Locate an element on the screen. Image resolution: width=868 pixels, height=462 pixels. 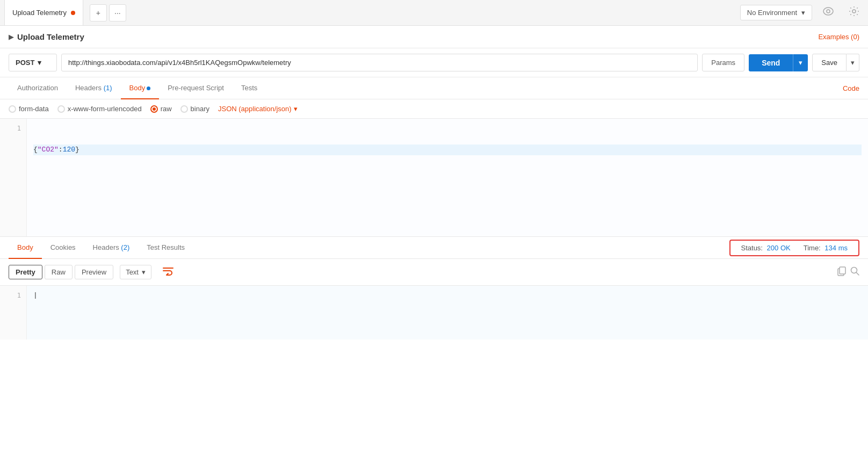
eye-icon is located at coordinates (828, 13).